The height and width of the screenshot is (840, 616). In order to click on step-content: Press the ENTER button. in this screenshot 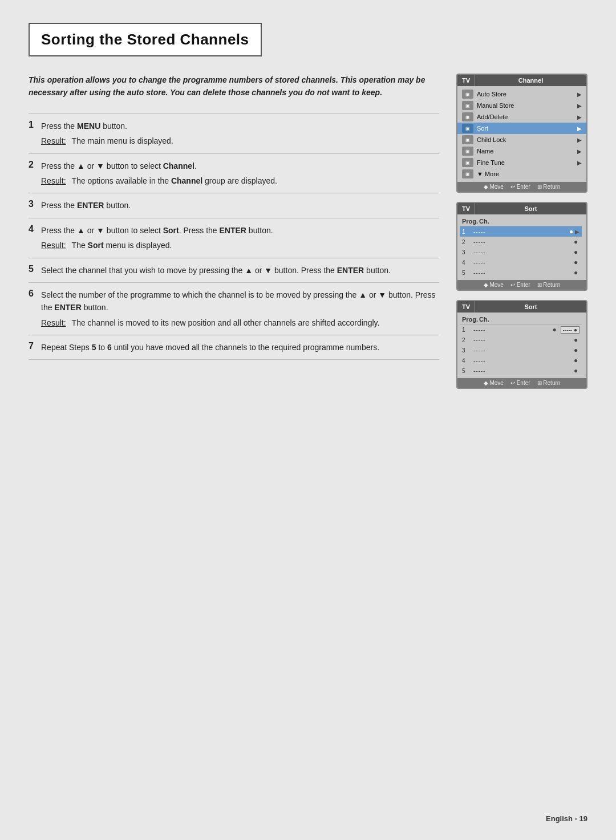, I will do `click(240, 205)`.